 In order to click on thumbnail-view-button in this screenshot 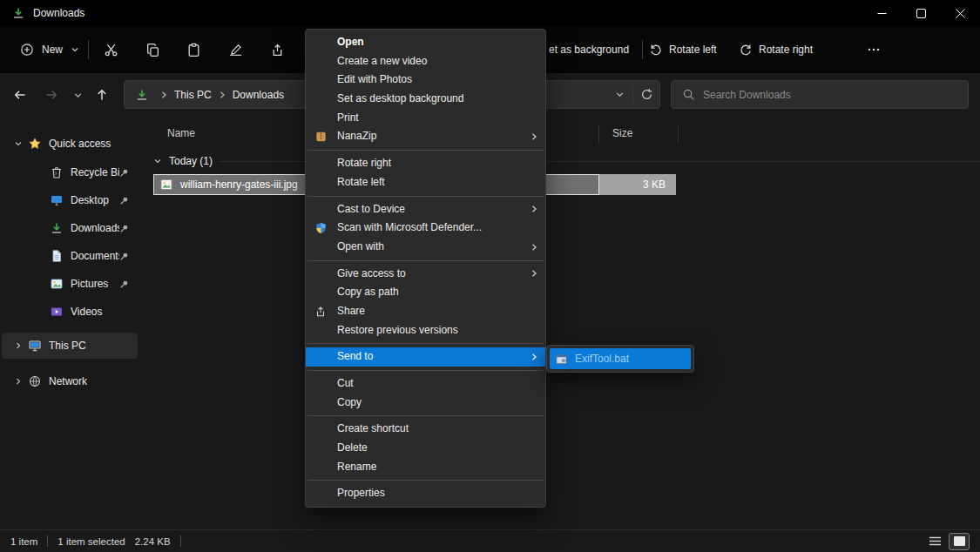, I will do `click(959, 542)`.